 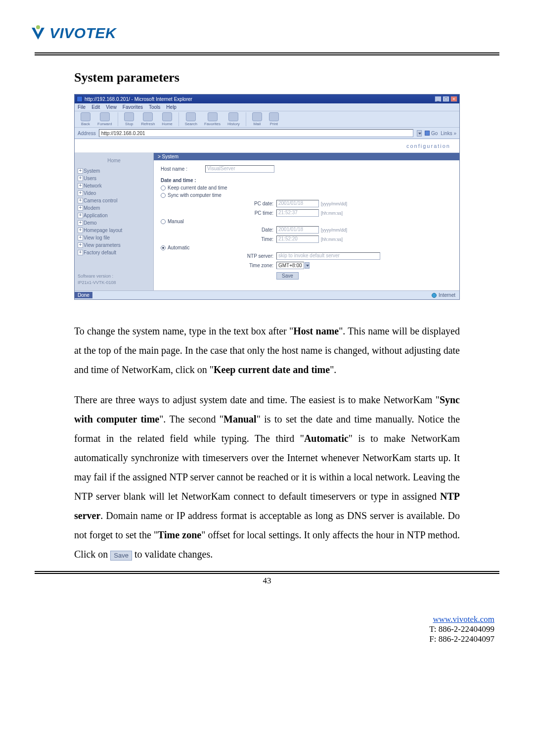 What do you see at coordinates (332, 239) in the screenshot?
I see `manual-time-hint: [hh:mm:ss]` at bounding box center [332, 239].